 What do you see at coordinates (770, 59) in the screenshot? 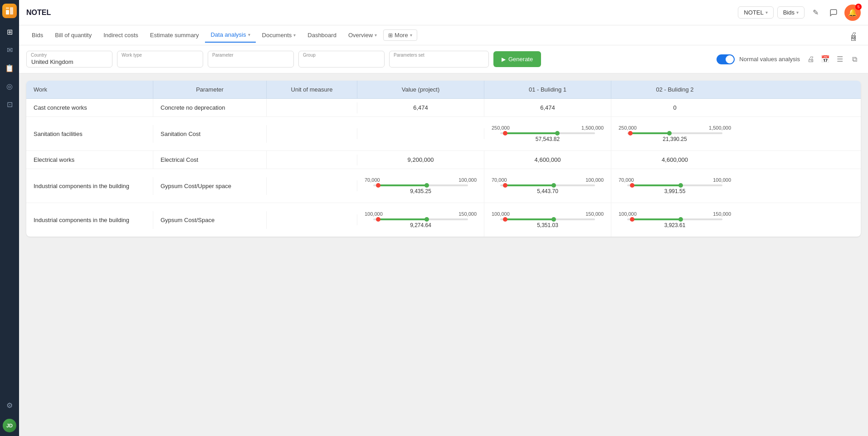
I see `normal-values-label: Normal values analysis` at bounding box center [770, 59].